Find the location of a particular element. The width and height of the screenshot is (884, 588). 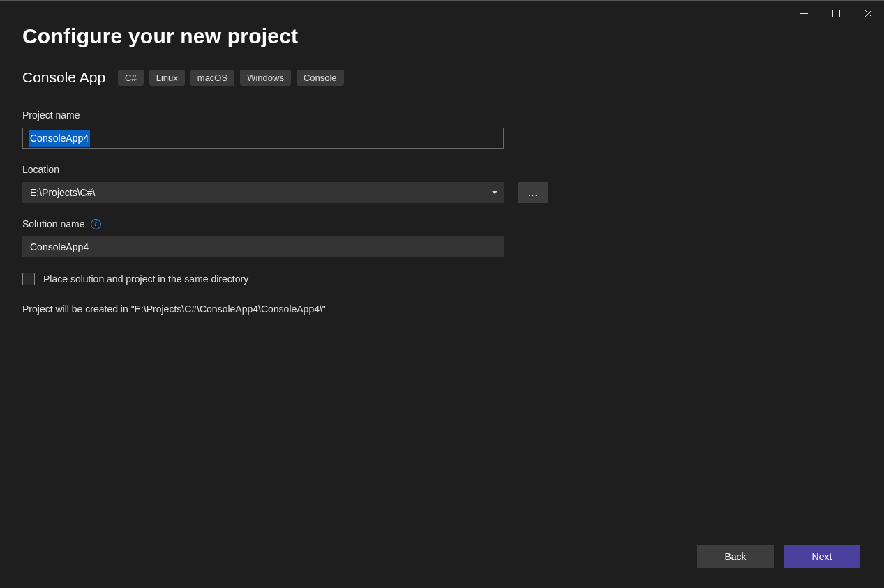

location-combobox: E:\Projects\C#\ is located at coordinates (263, 193).